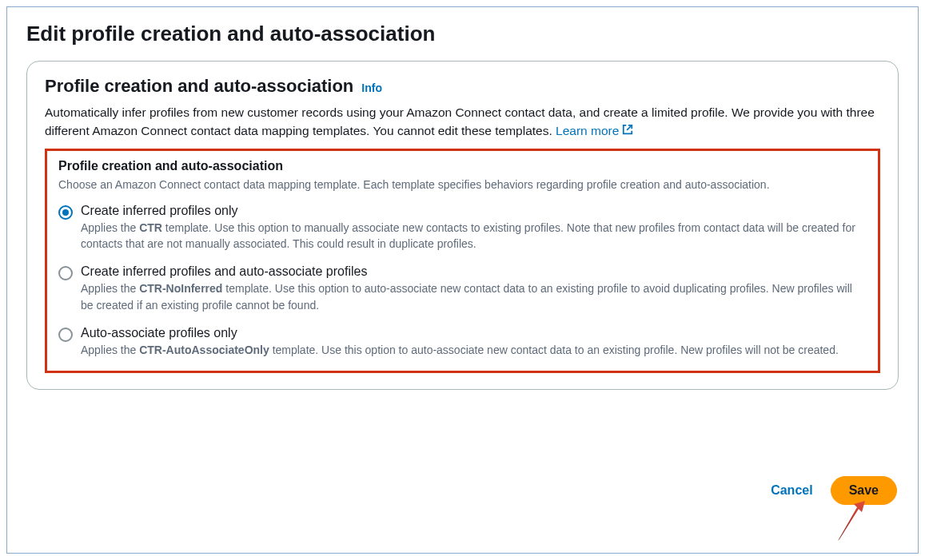 The width and height of the screenshot is (925, 560). What do you see at coordinates (554, 350) in the screenshot?
I see `radio-desc-suffix: template. Use this option to auto-associ…` at bounding box center [554, 350].